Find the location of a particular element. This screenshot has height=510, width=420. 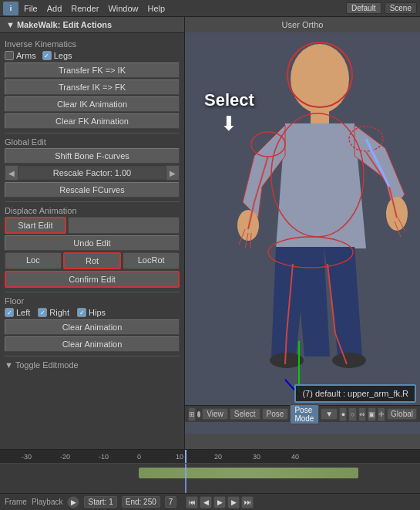

displace-animation-label: Displace Animation is located at coordinates (92, 211).